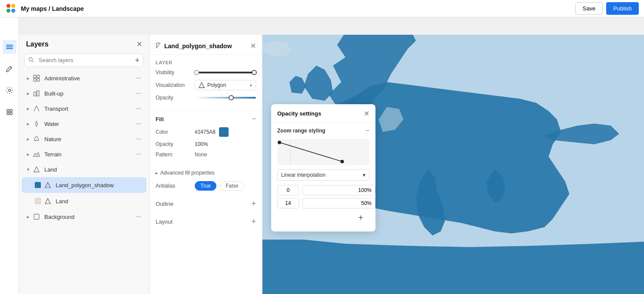 The width and height of the screenshot is (644, 294). I want to click on visibility-slider, so click(225, 73).